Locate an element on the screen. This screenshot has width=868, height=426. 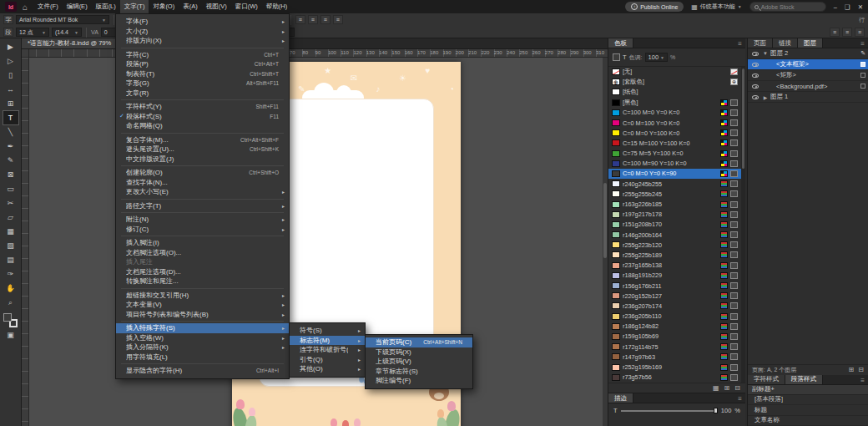
swatch-row: C=100 M=0 Y=0 K=0 is located at coordinates (674, 113).